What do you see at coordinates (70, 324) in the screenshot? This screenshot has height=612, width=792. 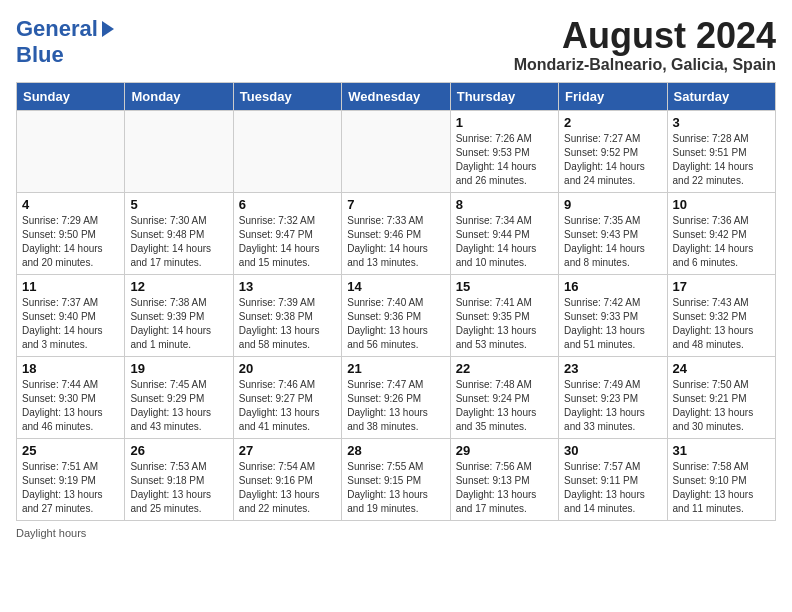 I see `day-info: Sunrise: 7:37 AMSunset: 9:40 PMDaylight:…` at bounding box center [70, 324].